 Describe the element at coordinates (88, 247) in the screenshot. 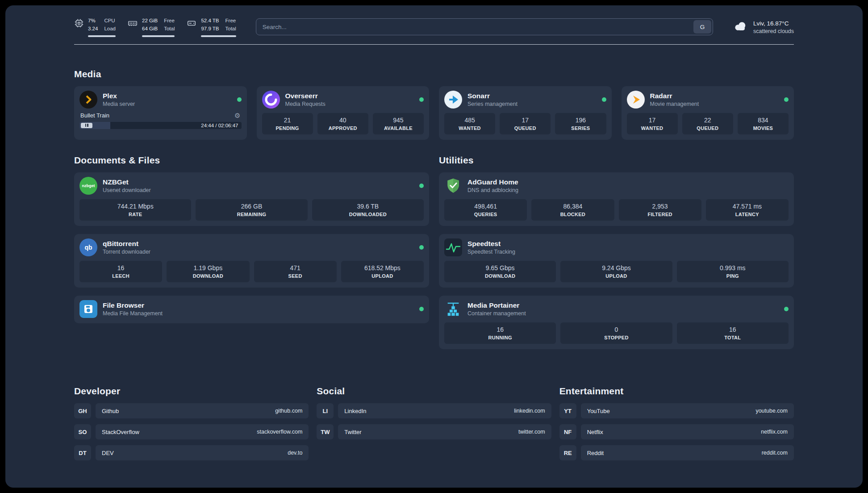

I see `qbittorrent-icon: qb` at that location.